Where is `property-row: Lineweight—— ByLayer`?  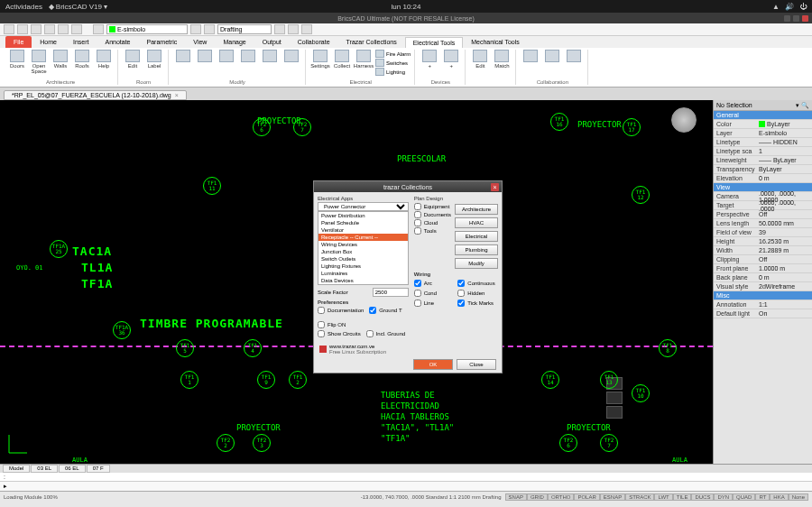
property-row: Lineweight—— ByLayer is located at coordinates (763, 161).